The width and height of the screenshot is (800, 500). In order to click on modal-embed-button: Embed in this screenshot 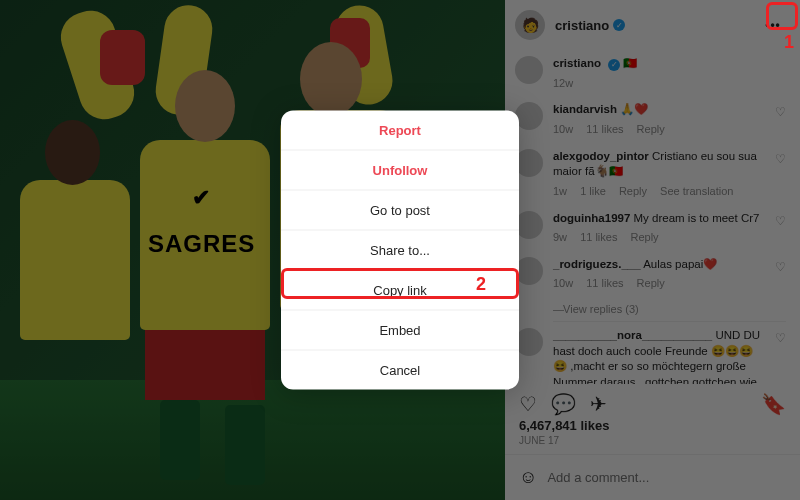, I will do `click(400, 330)`.